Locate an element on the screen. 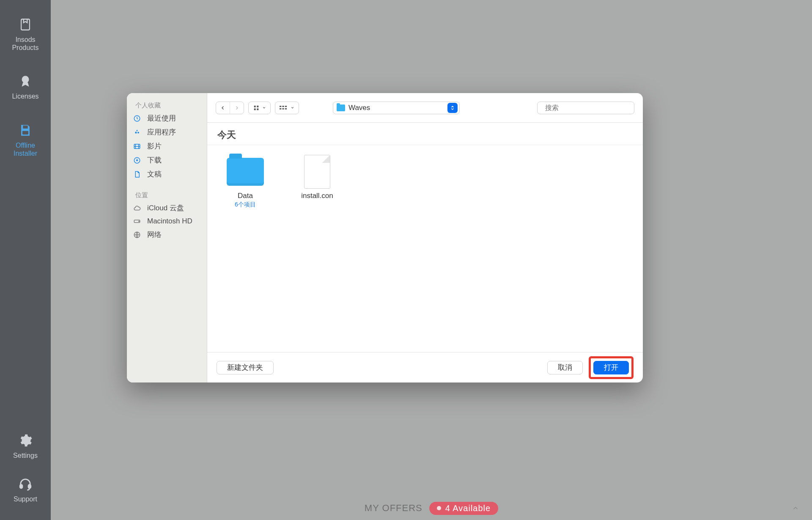 Image resolution: width=812 pixels, height=520 pixels. nav-offline-installer: Offline Installer is located at coordinates (25, 140).